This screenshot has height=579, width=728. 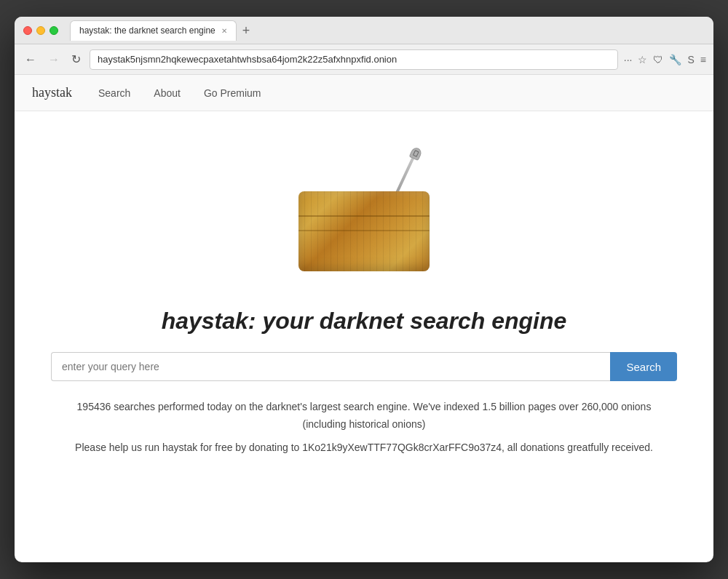 What do you see at coordinates (690, 60) in the screenshot?
I see `skype-icon: S` at bounding box center [690, 60].